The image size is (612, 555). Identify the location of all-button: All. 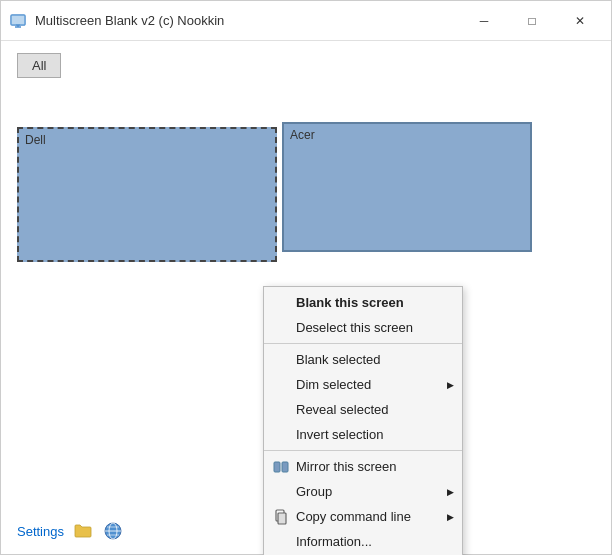
(39, 66).